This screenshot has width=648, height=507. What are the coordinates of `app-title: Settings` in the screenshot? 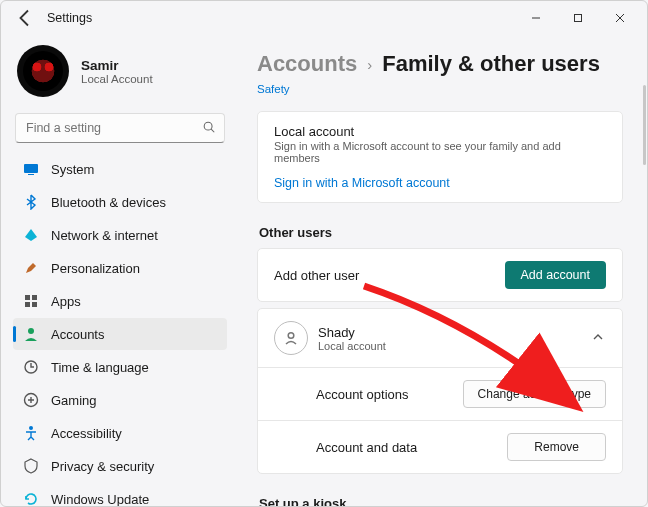 It's located at (70, 18).